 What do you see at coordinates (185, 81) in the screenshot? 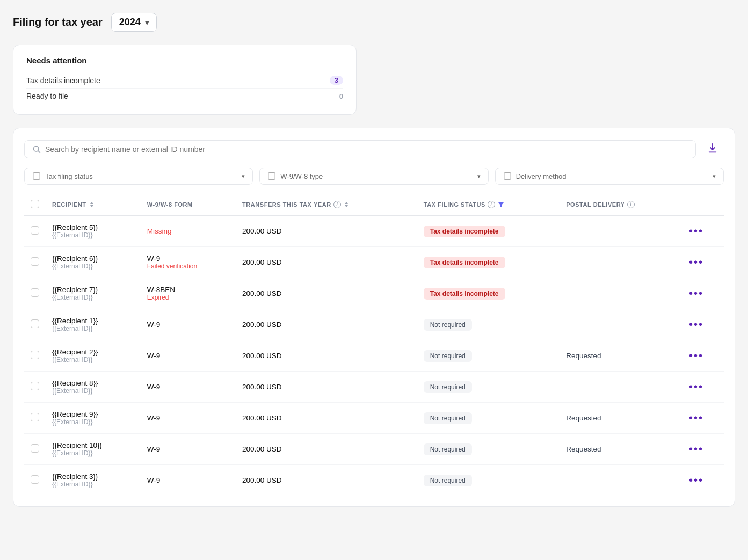
I see `attention-row-incomplete: Tax details incomplete 3` at bounding box center [185, 81].